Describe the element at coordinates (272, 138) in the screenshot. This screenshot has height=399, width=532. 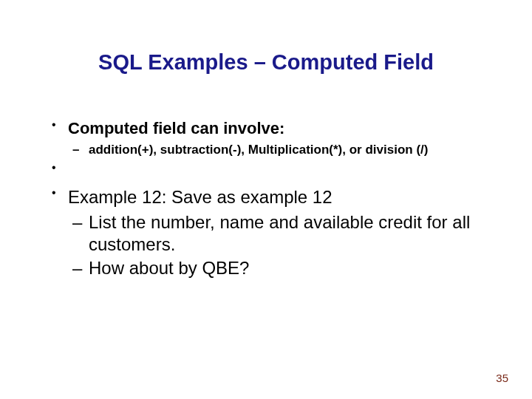
I see `bullet-item-1: Computed field can involve: addition(+),…` at that location.